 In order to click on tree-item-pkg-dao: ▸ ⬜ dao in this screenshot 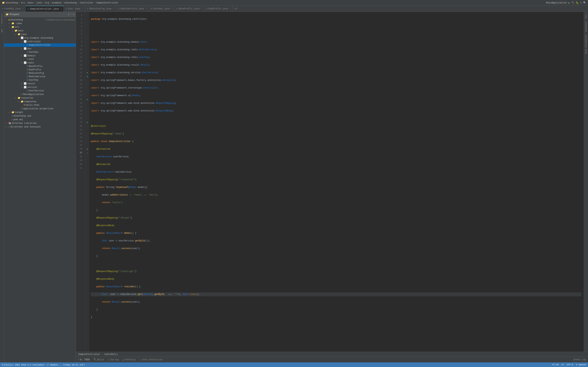, I will do `click(40, 49)`.